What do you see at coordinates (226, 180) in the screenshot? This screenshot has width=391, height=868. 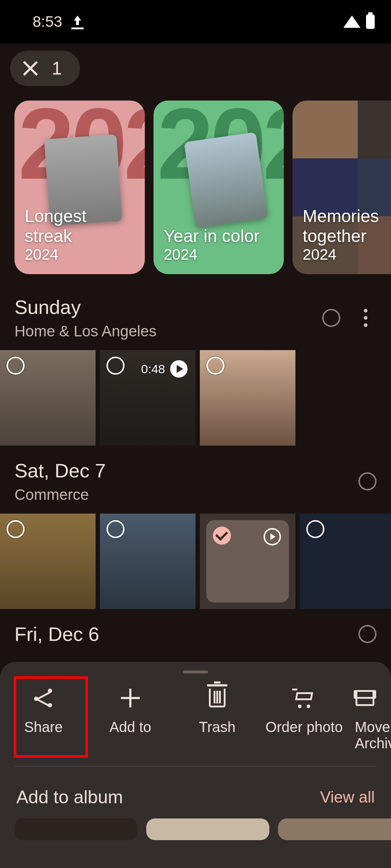 I see `memory-thumbnail` at bounding box center [226, 180].